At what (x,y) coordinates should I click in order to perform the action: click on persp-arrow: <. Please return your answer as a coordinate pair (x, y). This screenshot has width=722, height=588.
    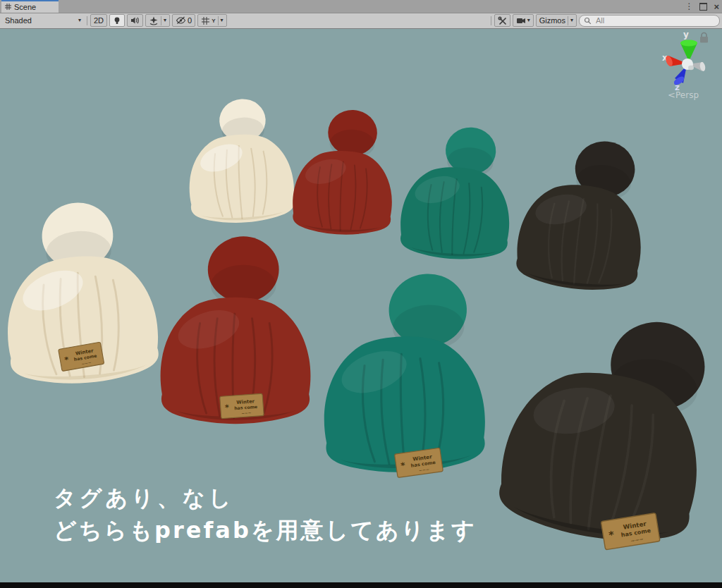
    Looking at the image, I should click on (671, 94).